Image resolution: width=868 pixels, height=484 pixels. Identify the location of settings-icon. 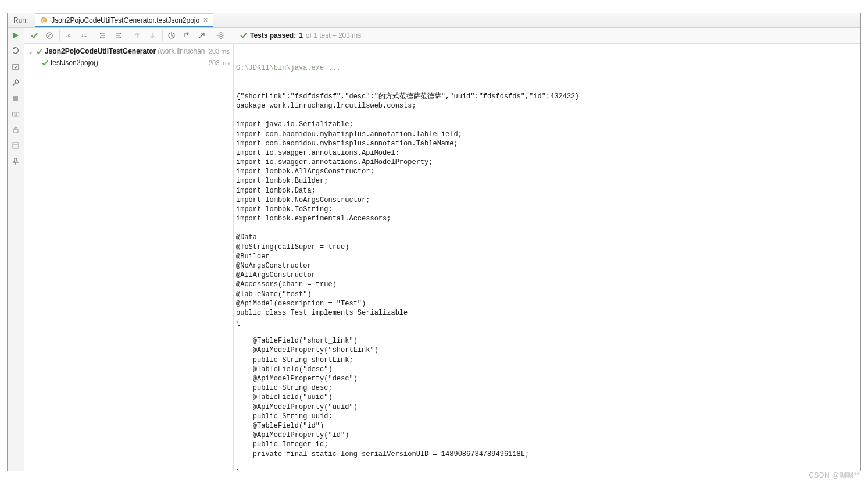
(221, 35).